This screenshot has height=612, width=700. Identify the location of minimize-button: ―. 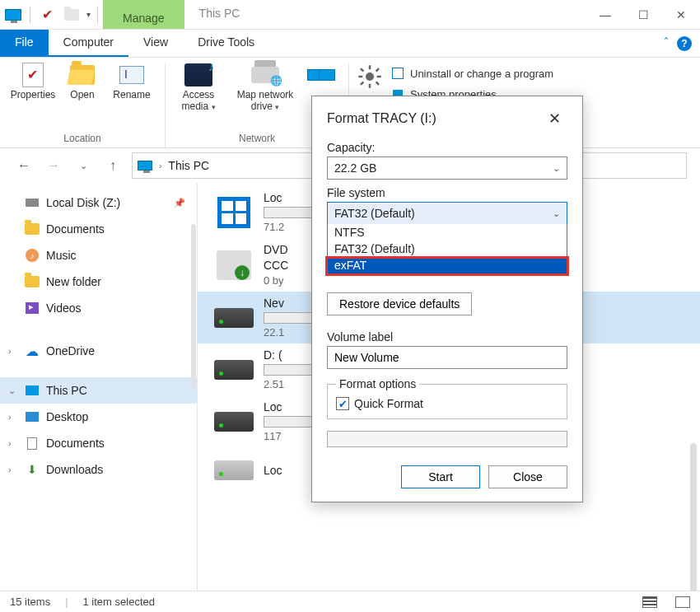
(605, 15).